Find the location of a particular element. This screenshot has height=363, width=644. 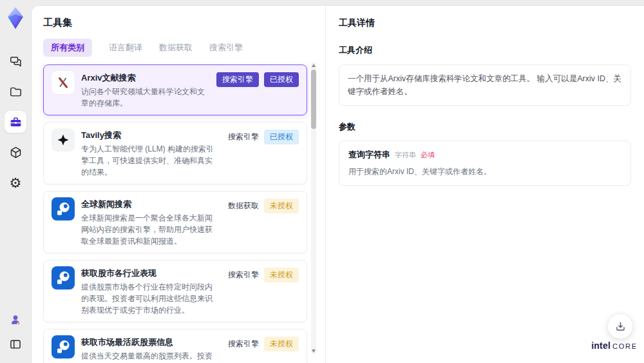

toolbox-icon is located at coordinates (15, 123).